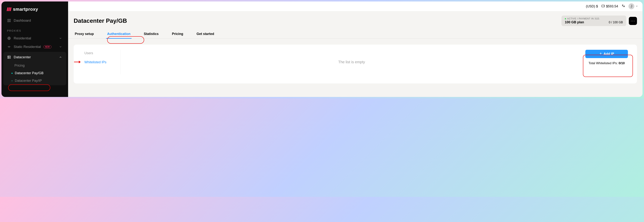 The height and width of the screenshot is (222, 644). Describe the element at coordinates (35, 73) in the screenshot. I see `sidebar-subitem-datacenter-paygb: Datacenter Pay/GB` at that location.